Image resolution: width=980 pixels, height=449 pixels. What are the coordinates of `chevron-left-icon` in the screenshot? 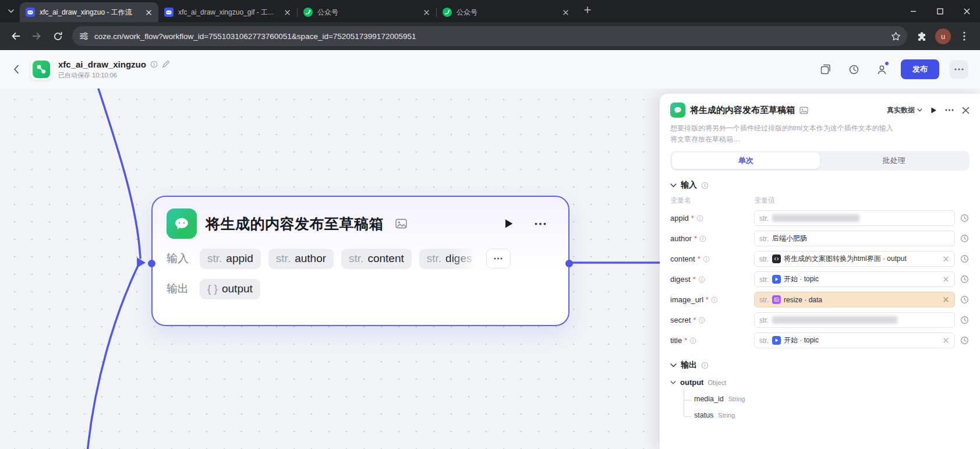 It's located at (16, 69).